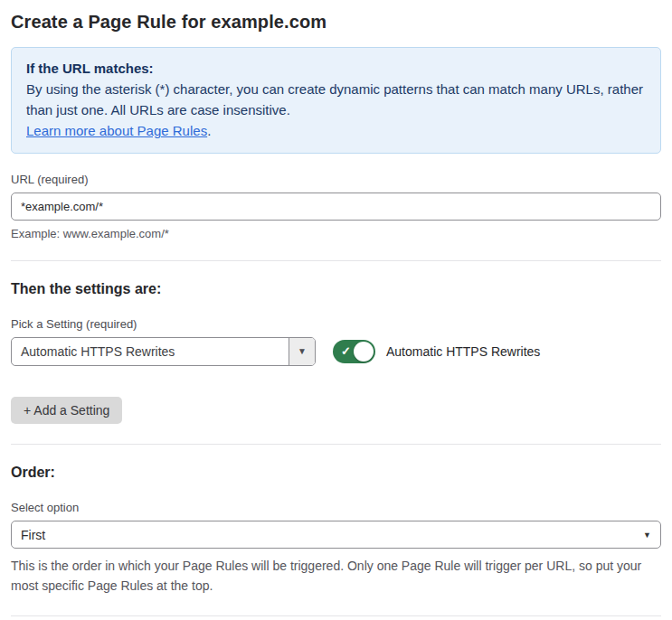 Image resolution: width=672 pixels, height=620 pixels. Describe the element at coordinates (364, 352) in the screenshot. I see `toggle-knob` at that location.